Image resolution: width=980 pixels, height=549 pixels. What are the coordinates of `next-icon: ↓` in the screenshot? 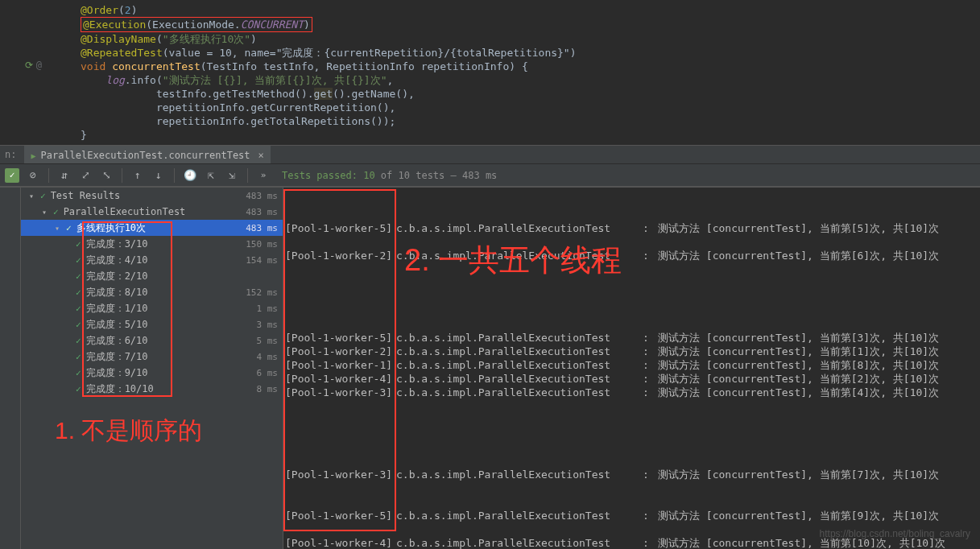 It's located at (159, 175).